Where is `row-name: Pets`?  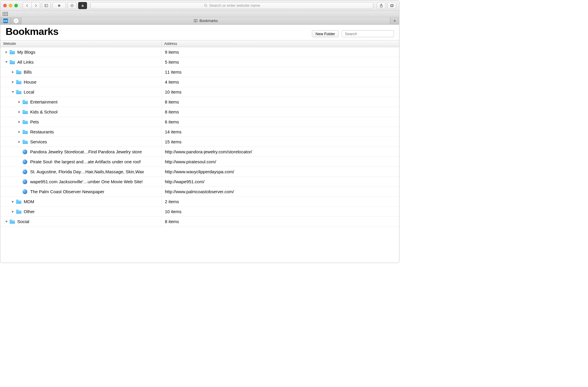 row-name: Pets is located at coordinates (35, 122).